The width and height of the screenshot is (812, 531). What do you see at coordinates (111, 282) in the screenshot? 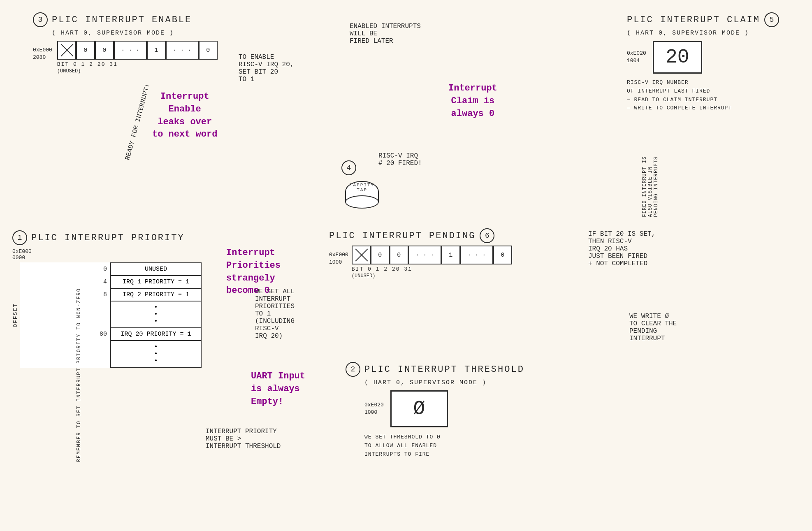
I see `table-row: 4 IRQ 1 PRIORITY = 1` at bounding box center [111, 282].